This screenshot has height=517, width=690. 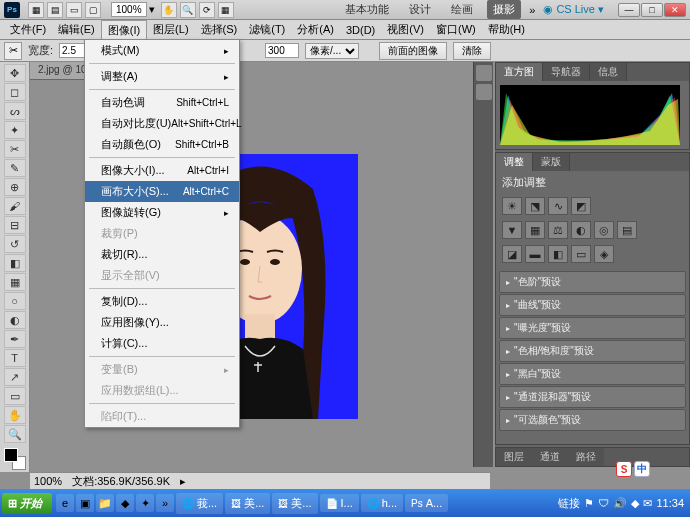 I want to click on menu-view: 视图(V), so click(x=406, y=30).